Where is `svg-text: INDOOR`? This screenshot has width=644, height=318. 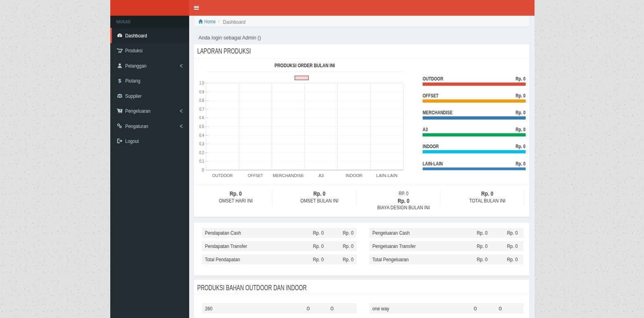
svg-text: INDOOR is located at coordinates (354, 176).